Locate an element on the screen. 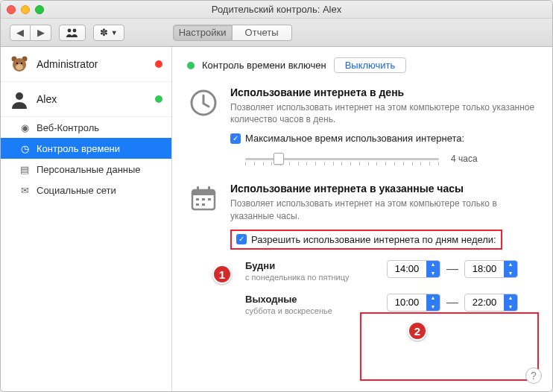 Image resolution: width=553 pixels, height=392 pixels. chat-icon: ✉ is located at coordinates (25, 190).